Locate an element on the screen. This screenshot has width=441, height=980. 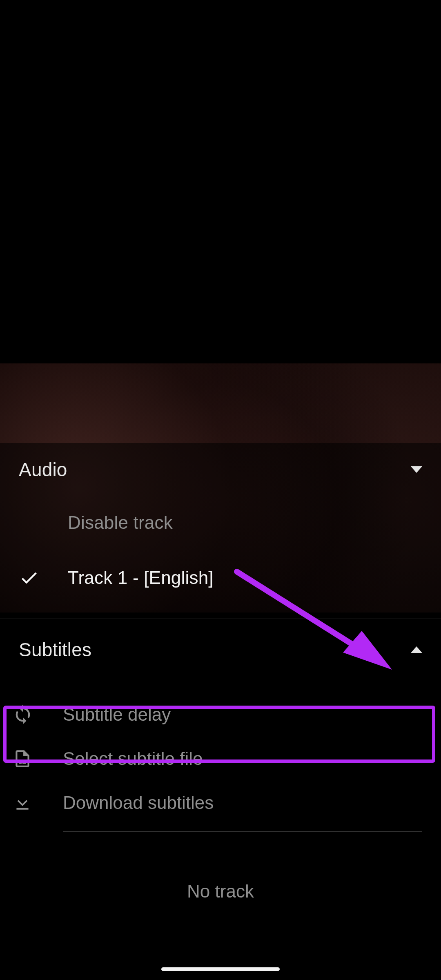
android-nav-pill is located at coordinates (220, 969).